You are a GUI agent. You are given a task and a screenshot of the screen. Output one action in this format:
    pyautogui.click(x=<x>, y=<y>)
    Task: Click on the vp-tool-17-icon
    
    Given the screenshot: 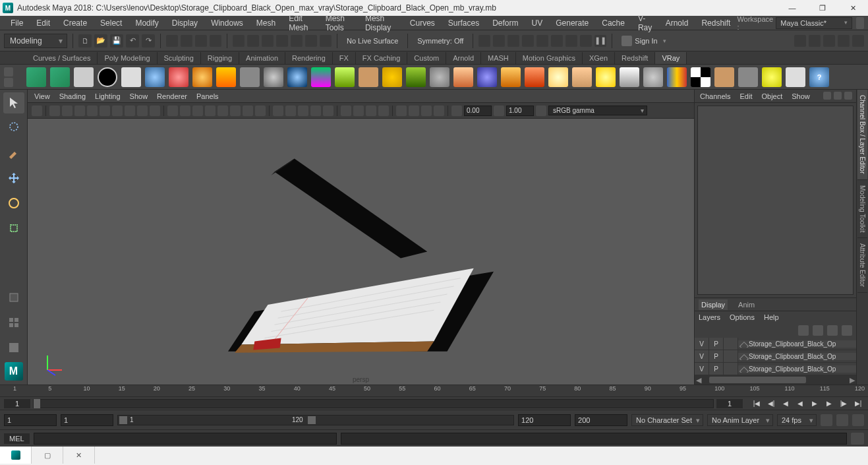 What is the action you would take?
    pyautogui.click(x=248, y=111)
    